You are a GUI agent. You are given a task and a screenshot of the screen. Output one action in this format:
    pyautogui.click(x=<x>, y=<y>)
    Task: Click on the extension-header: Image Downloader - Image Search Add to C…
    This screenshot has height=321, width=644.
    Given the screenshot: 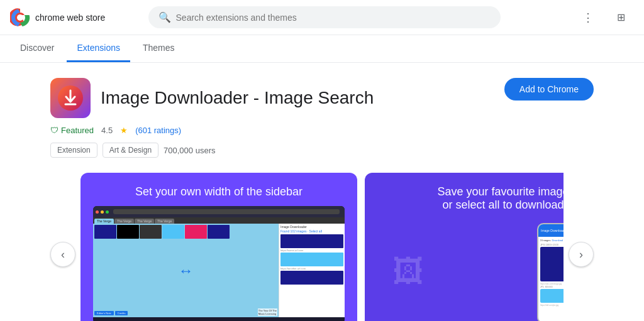 What is the action you would take?
    pyautogui.click(x=322, y=98)
    